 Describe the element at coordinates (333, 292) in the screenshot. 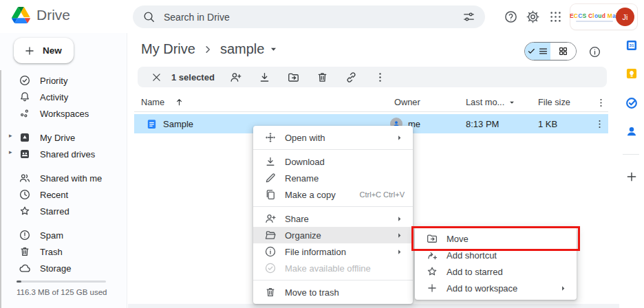

I see `menu-item-move-to-trash: Move to trash` at that location.